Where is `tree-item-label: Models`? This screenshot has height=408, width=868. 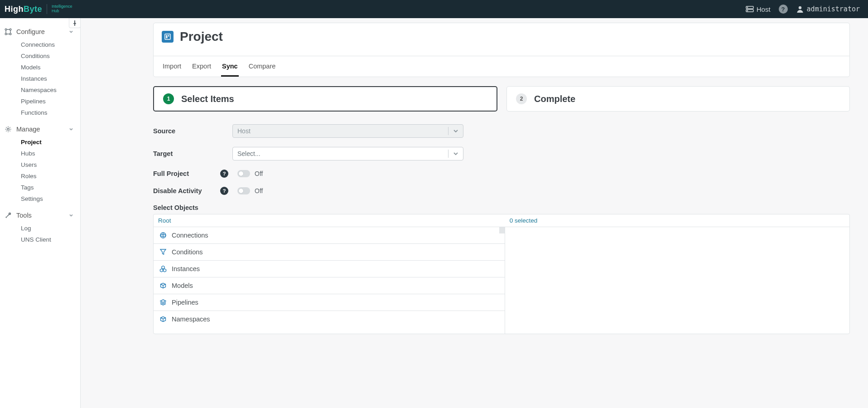
tree-item-label: Models is located at coordinates (182, 286).